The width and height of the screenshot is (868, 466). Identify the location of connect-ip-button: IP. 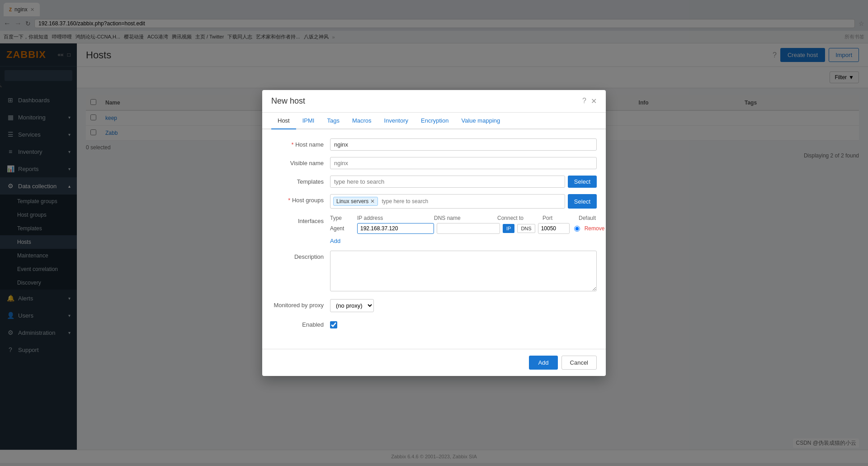
(509, 228).